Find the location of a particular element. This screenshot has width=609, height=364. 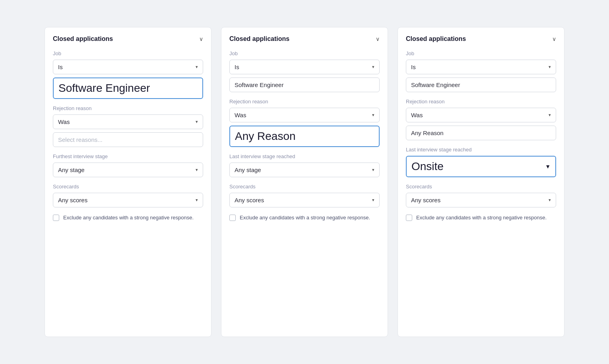

card-header-3: Closed applications ∨ is located at coordinates (481, 39).